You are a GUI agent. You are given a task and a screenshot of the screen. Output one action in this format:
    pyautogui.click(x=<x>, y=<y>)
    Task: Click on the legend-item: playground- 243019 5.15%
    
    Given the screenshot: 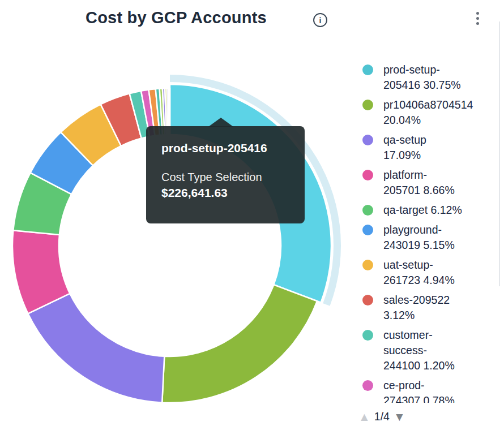 What is the action you would take?
    pyautogui.click(x=433, y=238)
    